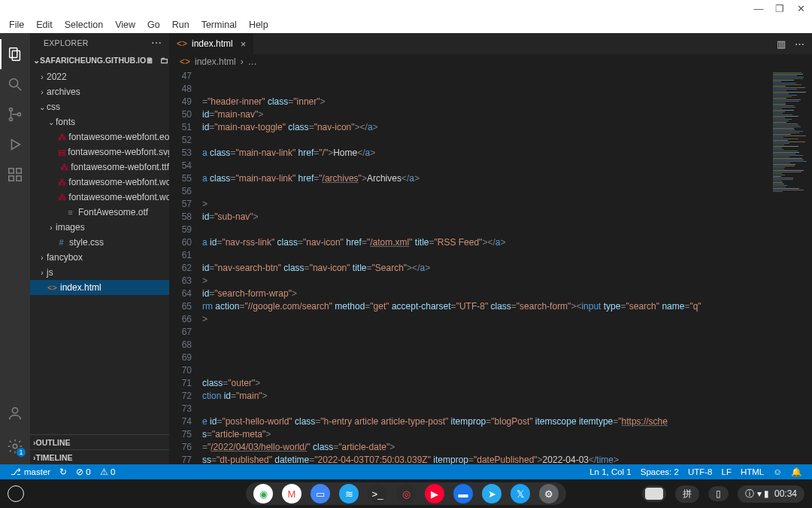 The width and height of the screenshot is (812, 508). Describe the element at coordinates (99, 107) in the screenshot. I see `tree-item: ⌄css` at that location.